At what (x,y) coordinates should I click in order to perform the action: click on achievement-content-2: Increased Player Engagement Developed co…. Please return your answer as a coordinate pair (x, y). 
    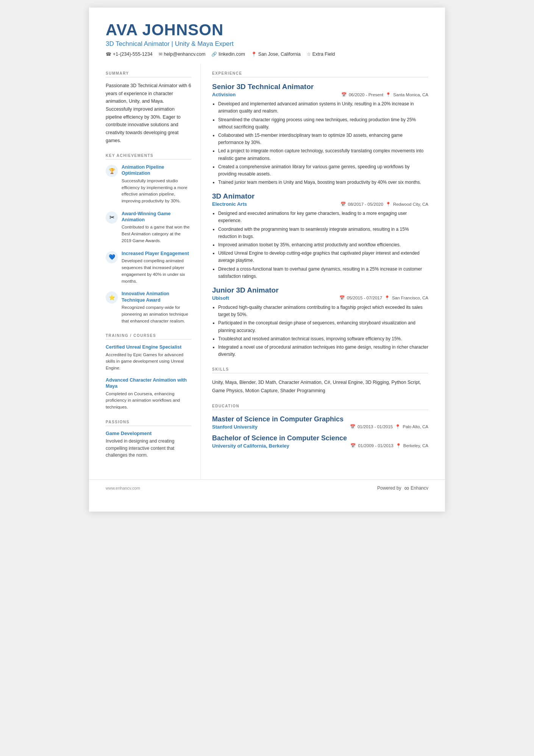
    Looking at the image, I should click on (156, 268).